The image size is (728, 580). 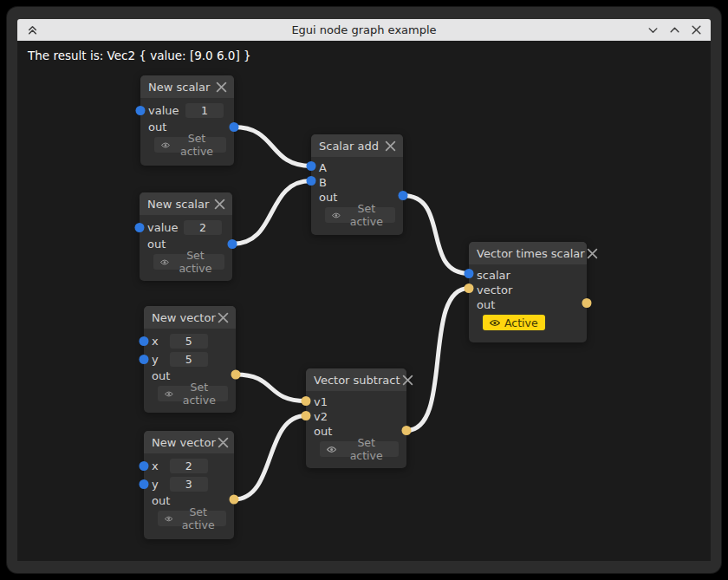 What do you see at coordinates (236, 375) in the screenshot?
I see `port-new-vector-1-out` at bounding box center [236, 375].